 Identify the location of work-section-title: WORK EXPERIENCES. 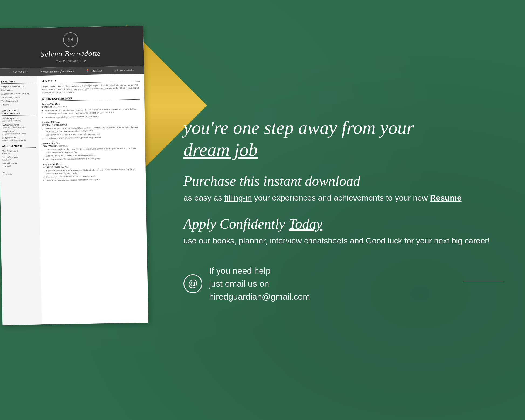
(91, 98).